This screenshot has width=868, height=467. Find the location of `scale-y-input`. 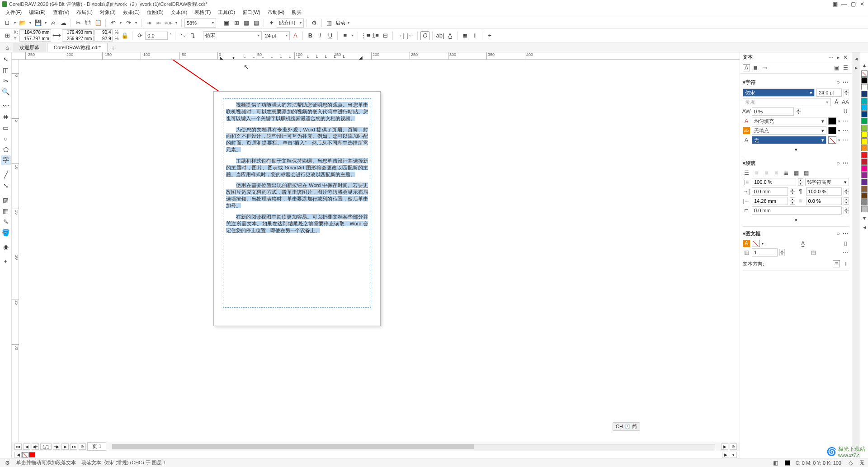

scale-y-input is located at coordinates (104, 39).